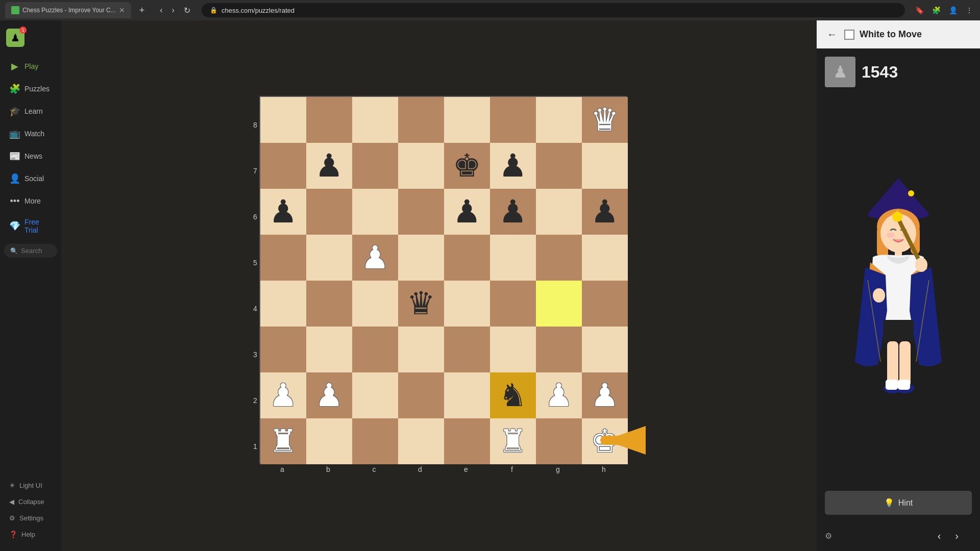  Describe the element at coordinates (828, 536) in the screenshot. I see `puzzle-settings-button: ⚙` at that location.